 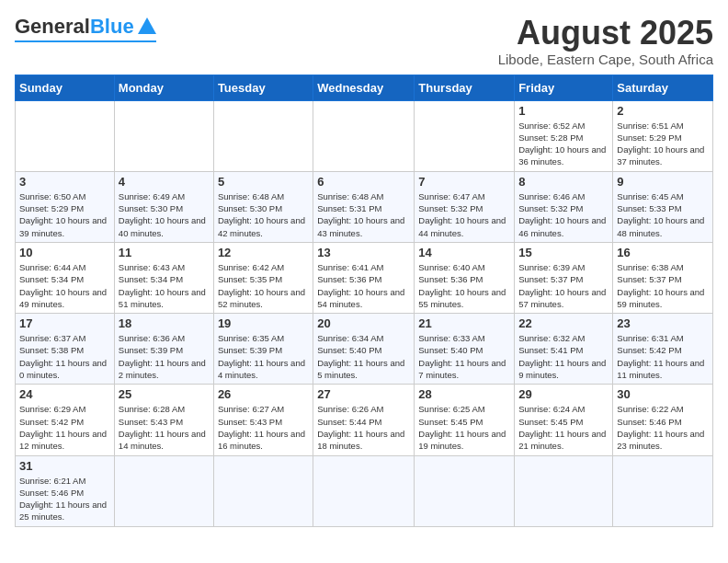 What do you see at coordinates (85, 29) in the screenshot?
I see `logo: General Blue` at bounding box center [85, 29].